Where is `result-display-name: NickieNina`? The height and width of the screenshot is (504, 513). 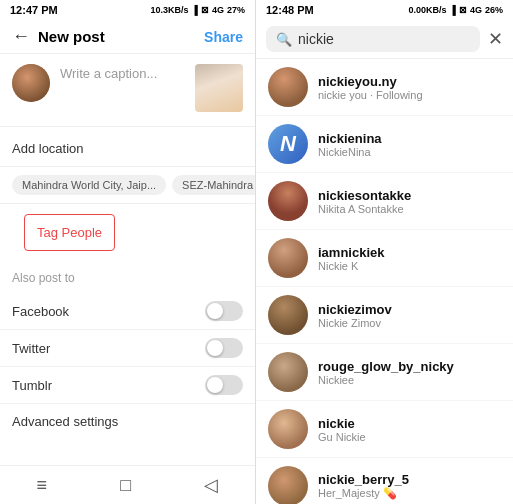
result-display-name: NickieNina is located at coordinates (410, 152).